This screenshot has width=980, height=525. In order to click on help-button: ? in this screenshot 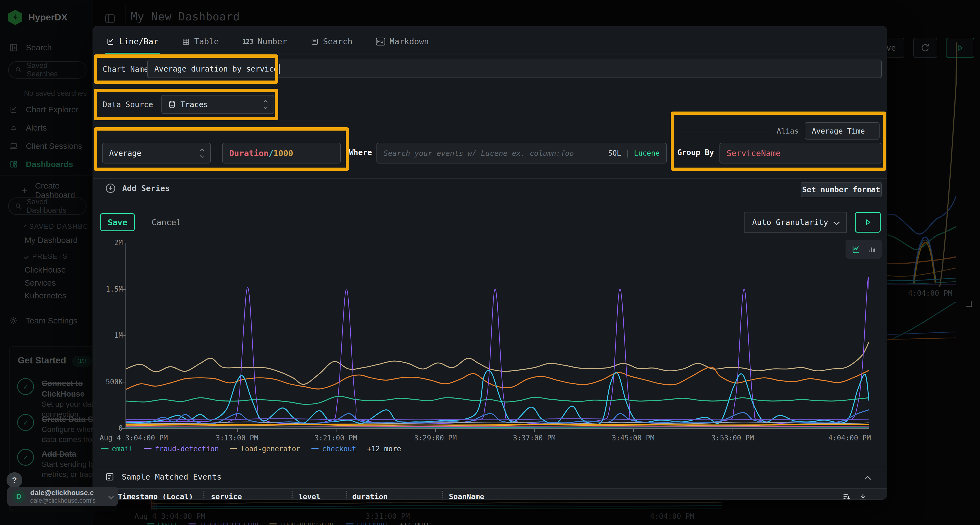, I will do `click(14, 480)`.